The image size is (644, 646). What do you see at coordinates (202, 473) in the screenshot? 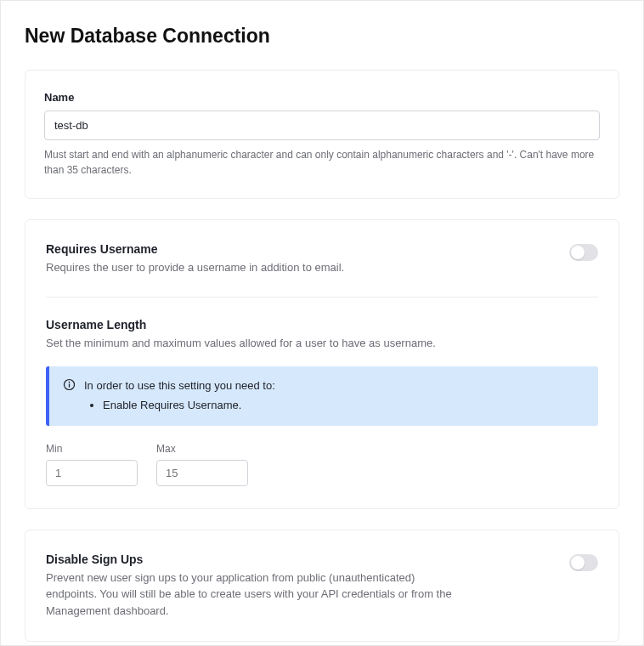
I see `max-input` at bounding box center [202, 473].